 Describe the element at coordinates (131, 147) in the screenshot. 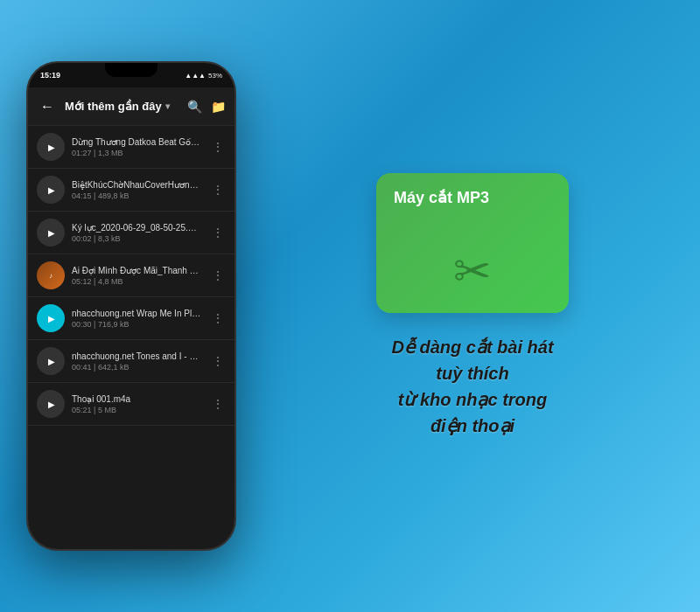

I see `list-item: ▶ Dừng Thương Datkoa Beat Gốc.mp3 01:27 …` at that location.